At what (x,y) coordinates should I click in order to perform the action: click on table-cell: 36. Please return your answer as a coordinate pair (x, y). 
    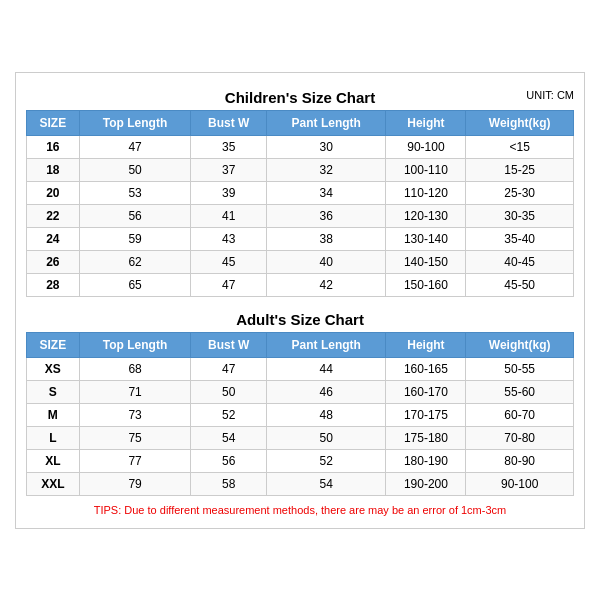
    Looking at the image, I should click on (326, 216).